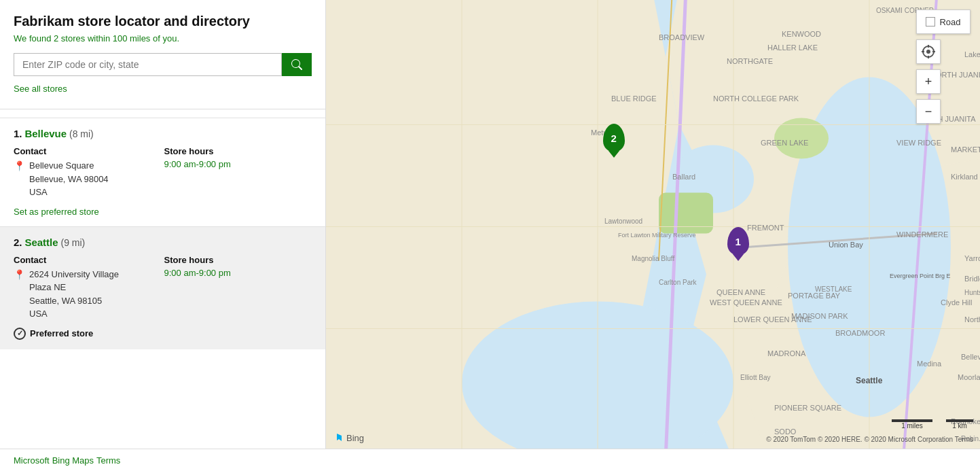 Image resolution: width=980 pixels, height=471 pixels. I want to click on svg-text: HALLER LAKE, so click(793, 48).